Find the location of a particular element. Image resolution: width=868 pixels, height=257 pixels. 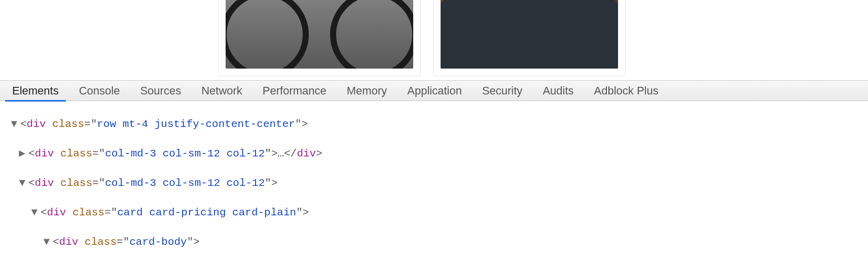

card-image-bicycle is located at coordinates (319, 35).